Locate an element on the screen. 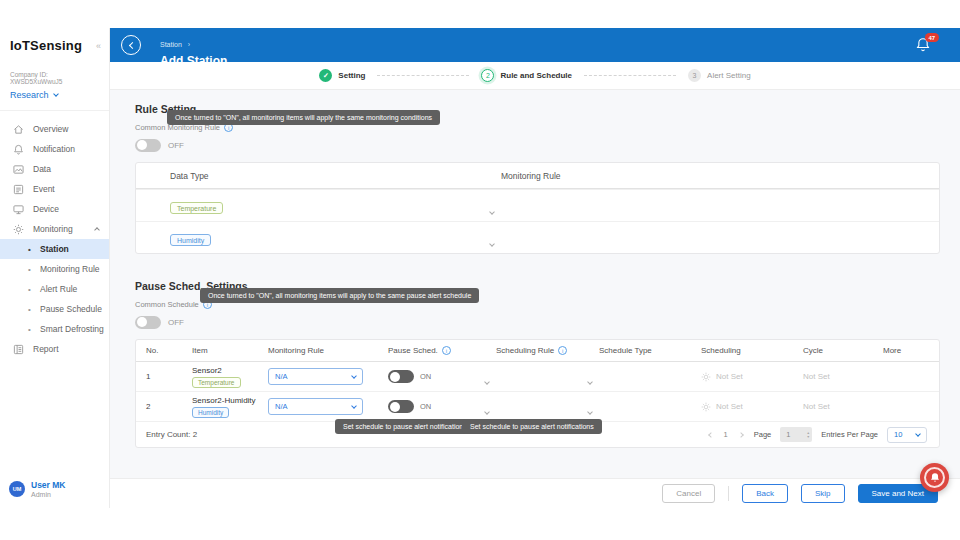  sidebar-item-monitoring-rule: Monitoring Rule is located at coordinates (54, 269).